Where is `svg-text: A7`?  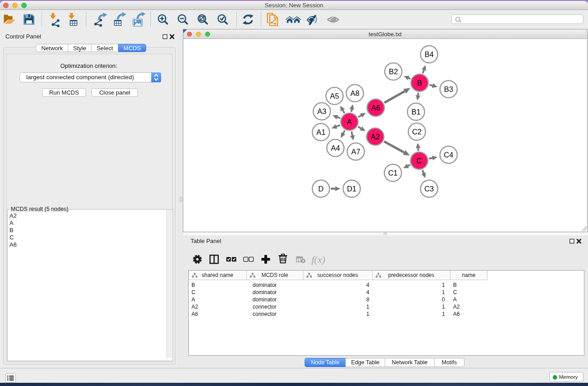
svg-text: A7 is located at coordinates (356, 152).